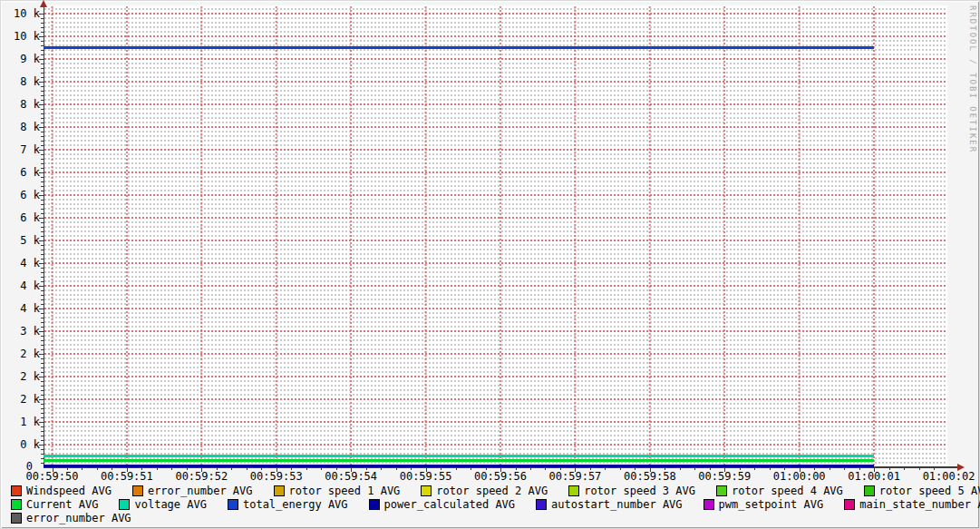 Image resolution: width=980 pixels, height=529 pixels. What do you see at coordinates (53, 476) in the screenshot?
I see `x-tick-label: 00:59:50` at bounding box center [53, 476].